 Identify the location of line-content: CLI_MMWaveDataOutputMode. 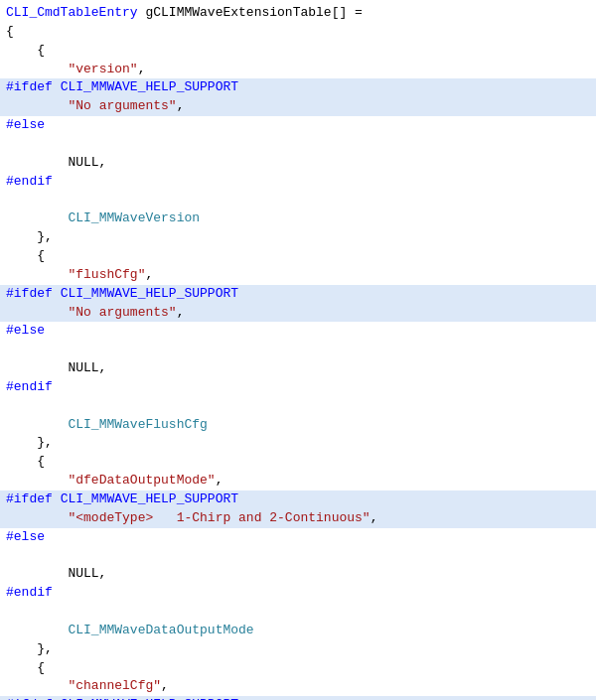
(298, 631).